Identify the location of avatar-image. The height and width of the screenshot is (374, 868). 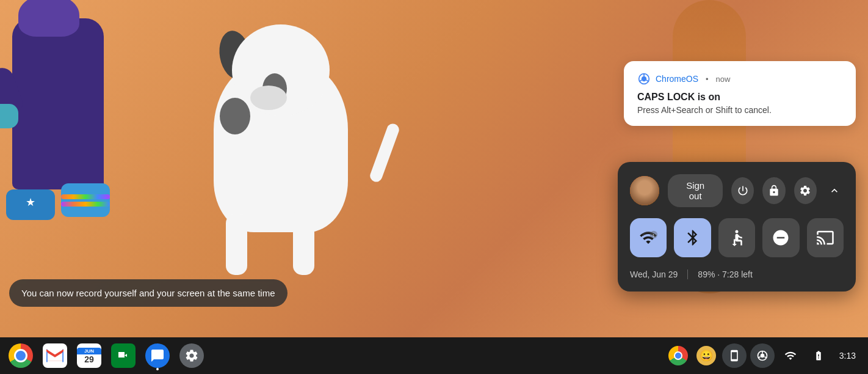
(645, 191).